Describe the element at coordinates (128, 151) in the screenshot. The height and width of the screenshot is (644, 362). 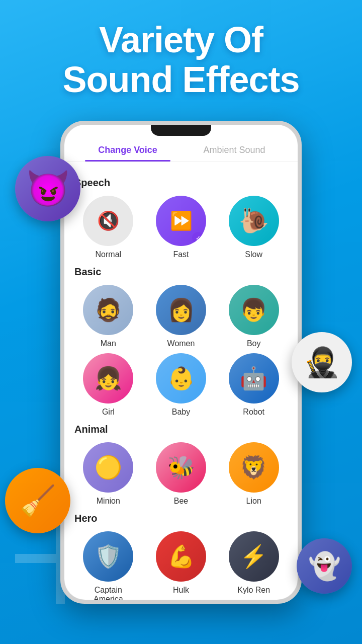
I see `tab-change-voice: Change Voice` at that location.